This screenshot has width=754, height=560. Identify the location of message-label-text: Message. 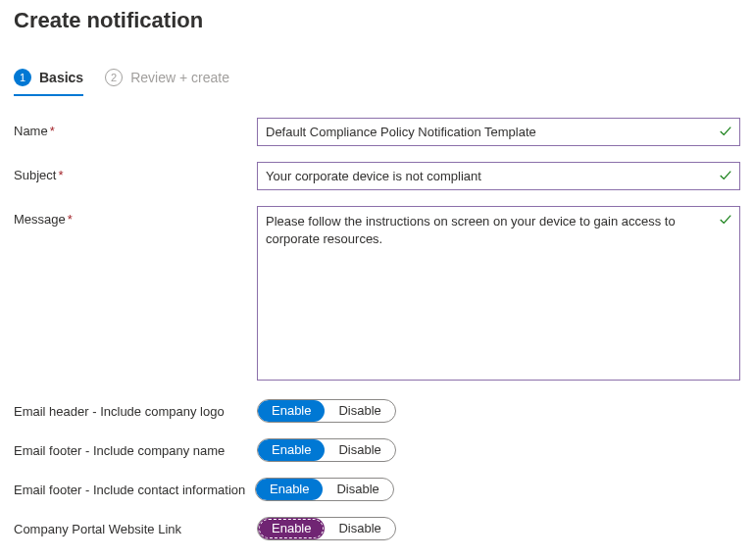
(39, 220).